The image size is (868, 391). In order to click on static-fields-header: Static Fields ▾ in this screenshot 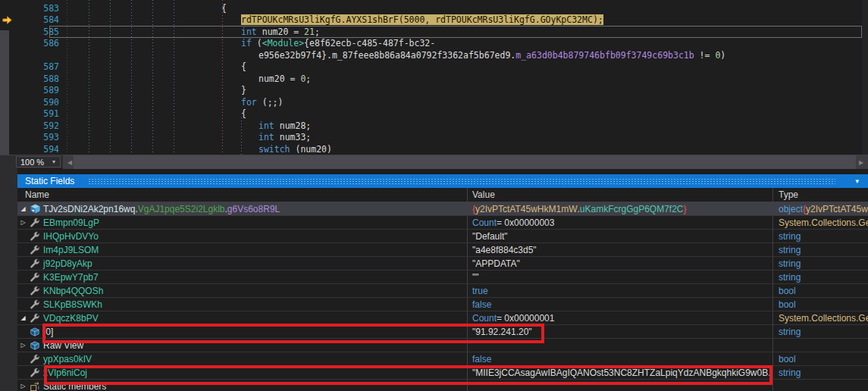, I will do `click(443, 181)`.